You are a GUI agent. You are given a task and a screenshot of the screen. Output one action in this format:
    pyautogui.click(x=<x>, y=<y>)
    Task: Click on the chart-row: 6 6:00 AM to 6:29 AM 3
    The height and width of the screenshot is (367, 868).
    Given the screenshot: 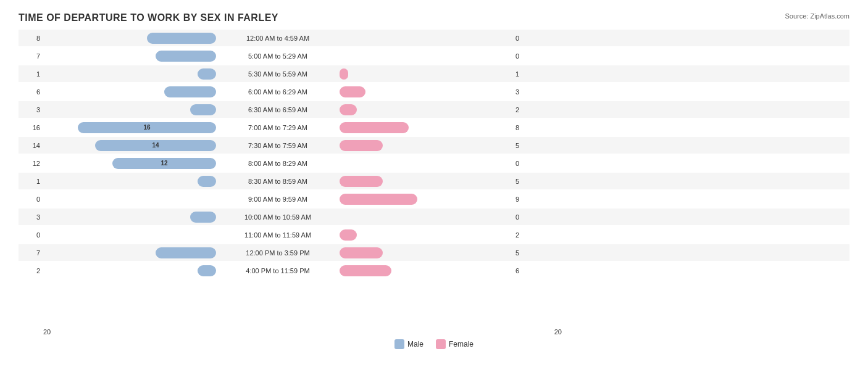 What is the action you would take?
    pyautogui.click(x=434, y=91)
    